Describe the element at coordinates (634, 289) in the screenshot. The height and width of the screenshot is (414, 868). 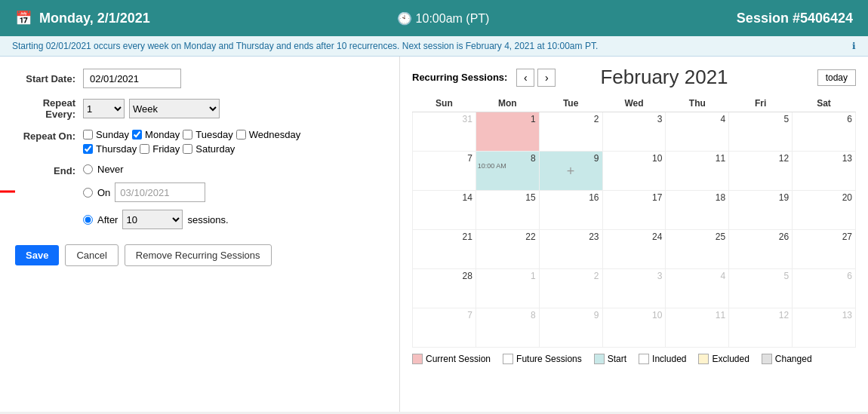
I see `table-row: 28123456` at that location.